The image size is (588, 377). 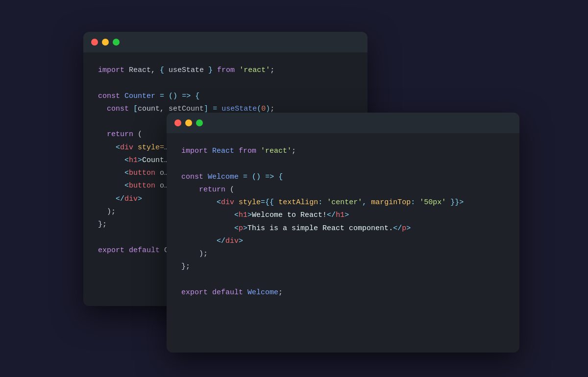 I want to click on dot-yellow-back, so click(x=105, y=42).